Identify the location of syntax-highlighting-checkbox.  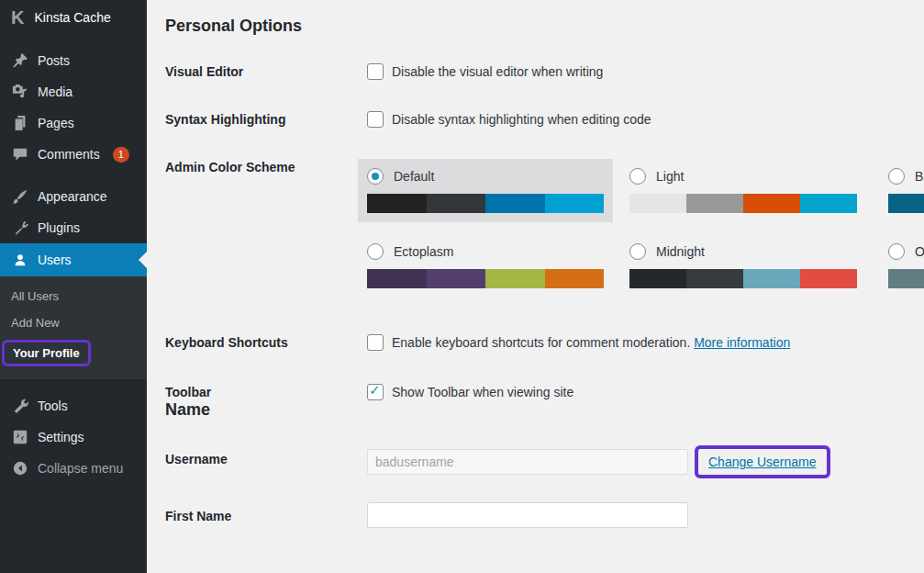
(375, 119).